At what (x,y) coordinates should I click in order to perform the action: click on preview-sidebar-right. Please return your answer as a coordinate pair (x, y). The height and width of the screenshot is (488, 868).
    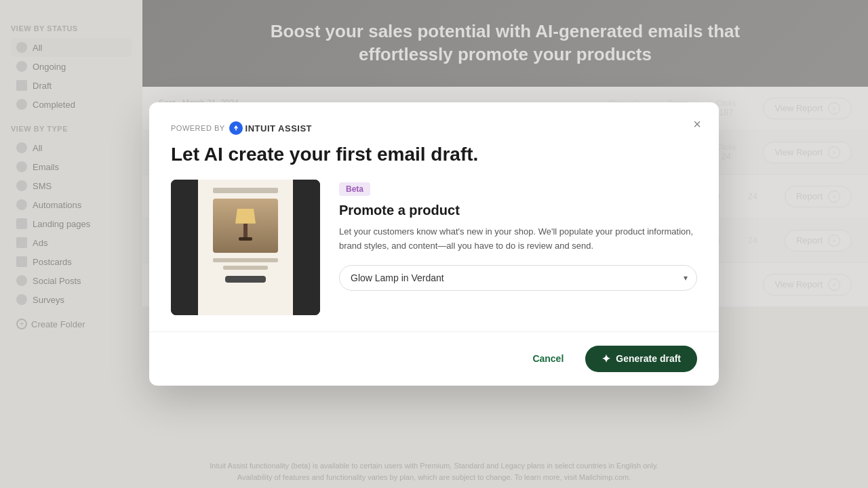
    Looking at the image, I should click on (307, 247).